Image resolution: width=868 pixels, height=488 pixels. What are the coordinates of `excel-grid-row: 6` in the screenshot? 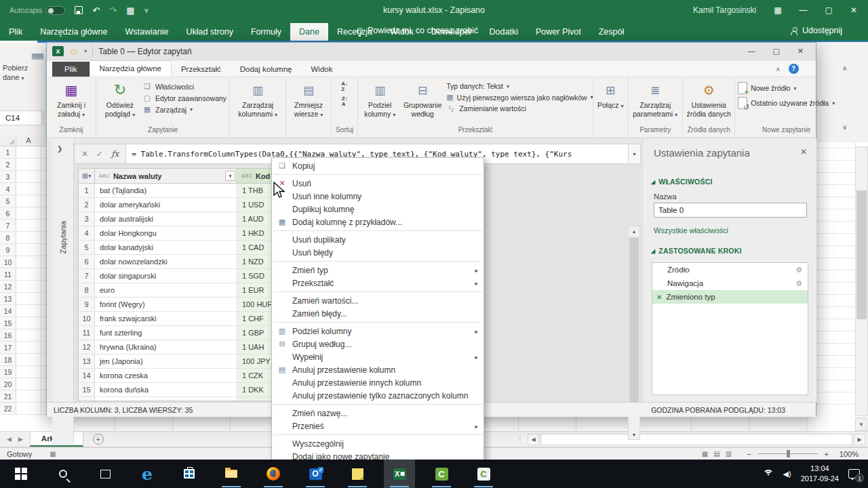 It's located at (23, 214).